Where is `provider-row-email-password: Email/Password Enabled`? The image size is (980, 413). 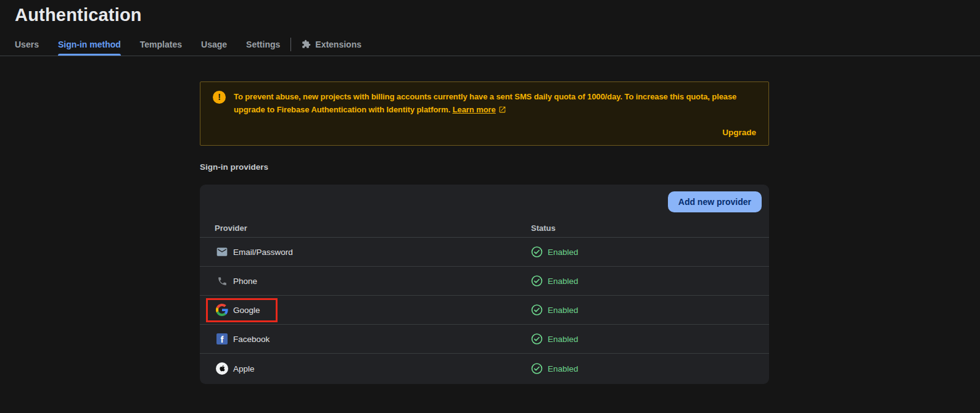 provider-row-email-password: Email/Password Enabled is located at coordinates (485, 252).